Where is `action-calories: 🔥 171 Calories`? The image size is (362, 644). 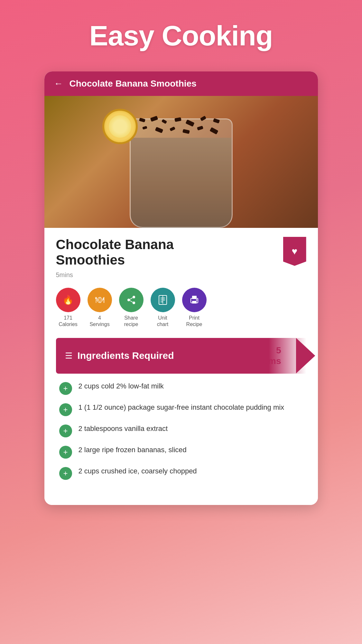 action-calories: 🔥 171 Calories is located at coordinates (68, 308).